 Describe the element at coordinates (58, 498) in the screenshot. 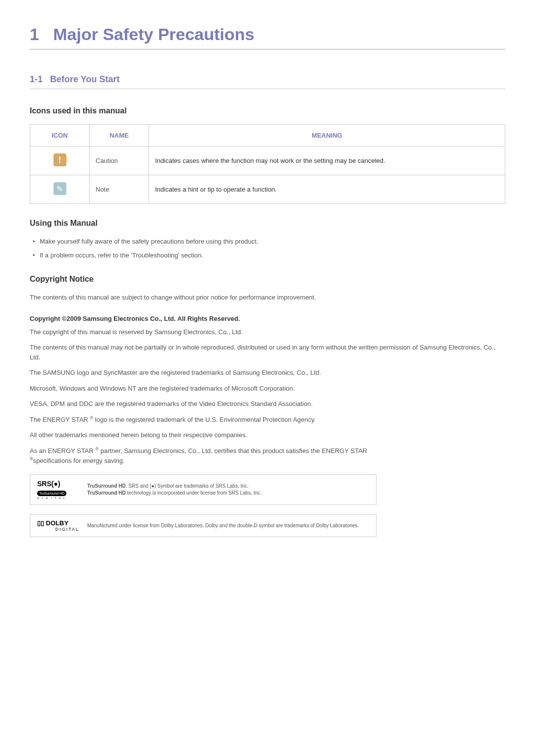

I see `srs-logo-sub: D I G I T A L` at that location.